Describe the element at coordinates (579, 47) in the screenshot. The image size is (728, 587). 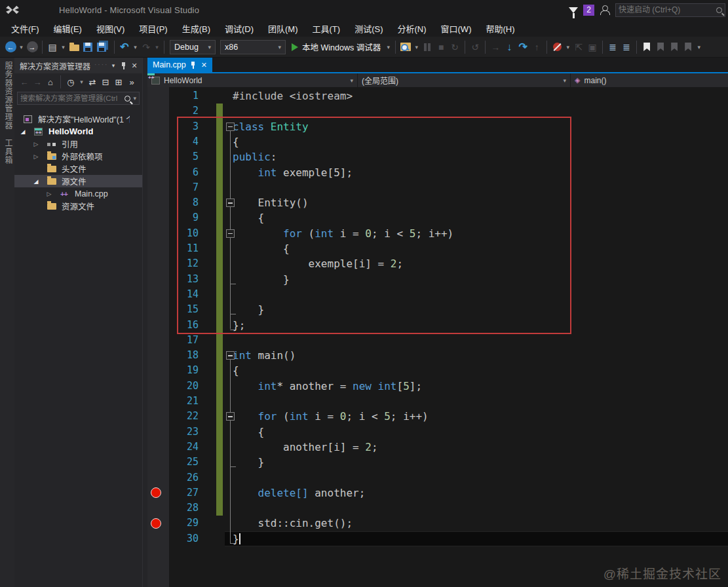
I see `run-to-cursor-button: ⇱` at that location.